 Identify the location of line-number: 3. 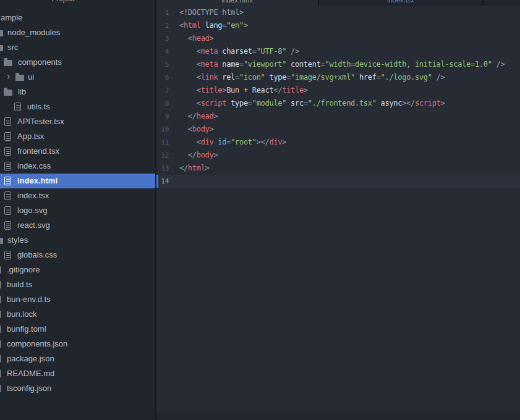
(163, 38).